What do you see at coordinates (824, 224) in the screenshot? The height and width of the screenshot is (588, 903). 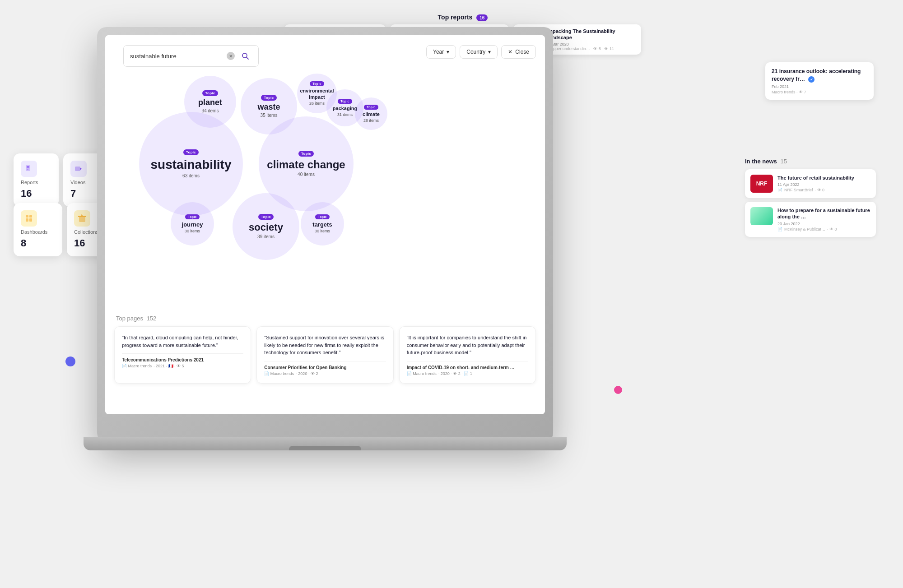 I see `news-date-2: 20 Jan 2022` at bounding box center [824, 224].